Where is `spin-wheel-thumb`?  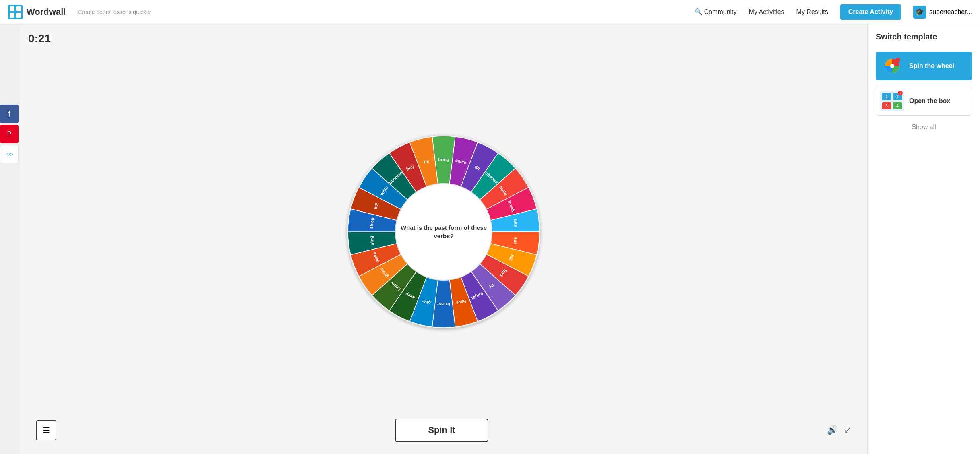
spin-wheel-thumb is located at coordinates (892, 66).